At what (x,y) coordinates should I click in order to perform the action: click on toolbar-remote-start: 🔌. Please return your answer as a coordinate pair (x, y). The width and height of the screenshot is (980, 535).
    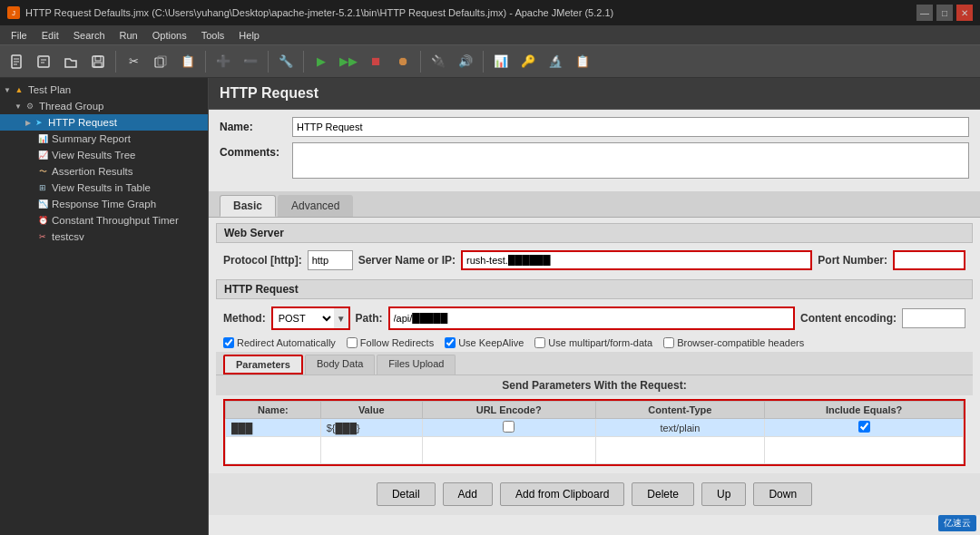
    Looking at the image, I should click on (438, 62).